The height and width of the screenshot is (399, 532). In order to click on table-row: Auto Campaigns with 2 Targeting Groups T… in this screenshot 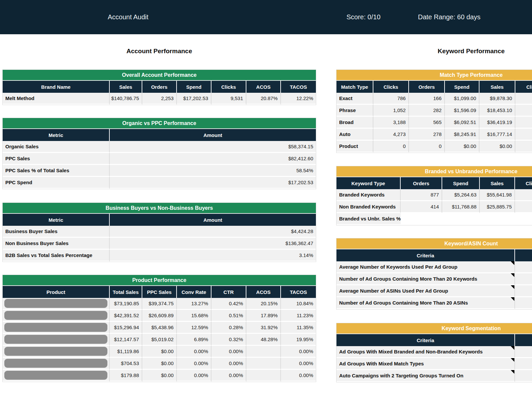, I will do `click(434, 376)`.